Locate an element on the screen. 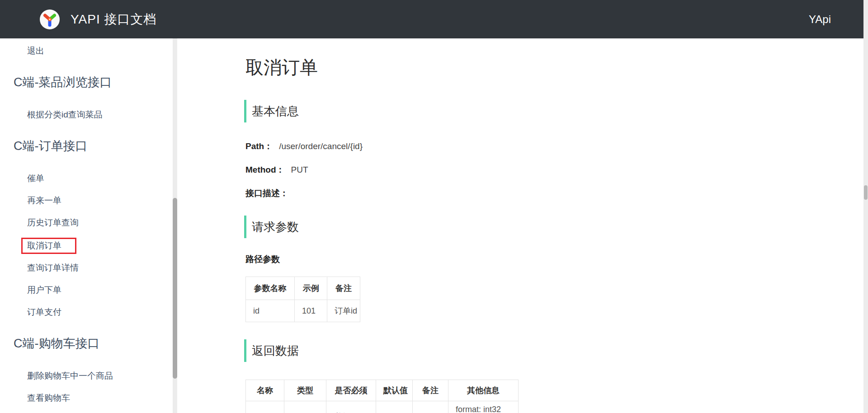 This screenshot has height=413, width=868. path-params-table-body: id101订单id is located at coordinates (303, 311).